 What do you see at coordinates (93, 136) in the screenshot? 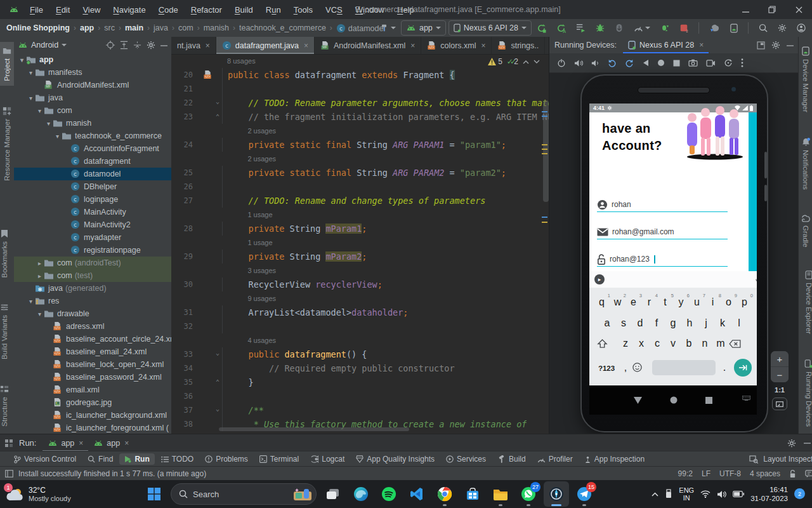
I see `tree-item-teachnook-e-commerce: ▾teachnook_e_commerce` at bounding box center [93, 136].